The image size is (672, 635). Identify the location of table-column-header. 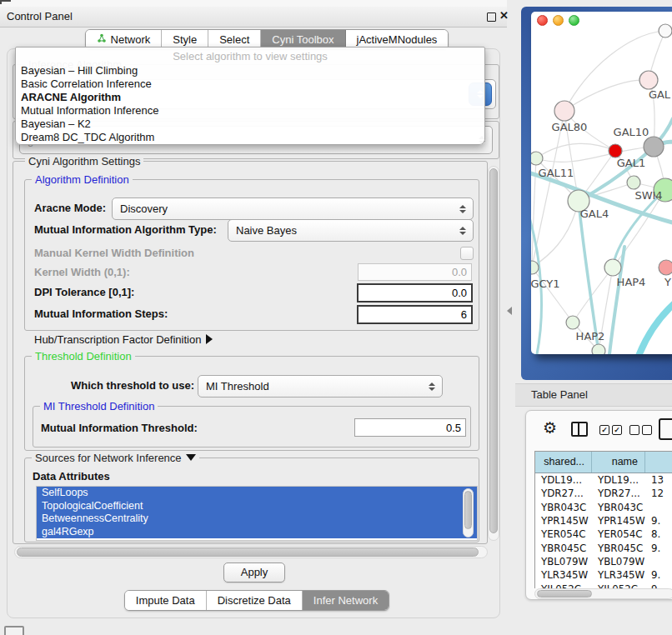
(659, 462).